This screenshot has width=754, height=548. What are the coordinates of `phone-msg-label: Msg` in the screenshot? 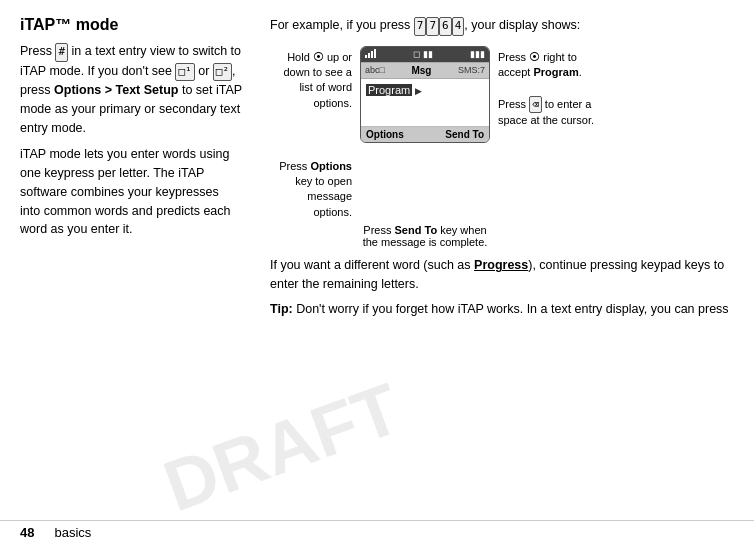 It's located at (422, 70).